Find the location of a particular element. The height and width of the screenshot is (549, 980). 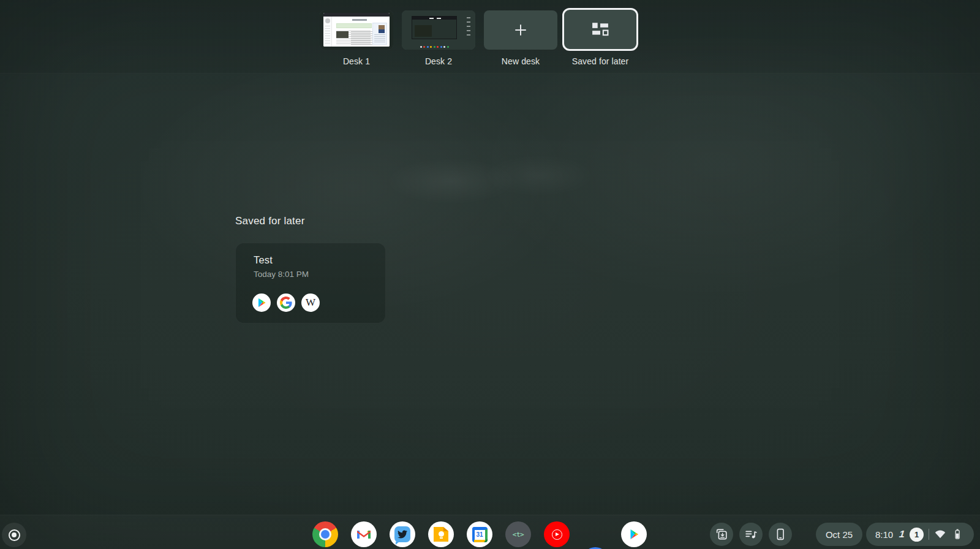

shelf-app-gmail is located at coordinates (364, 534).